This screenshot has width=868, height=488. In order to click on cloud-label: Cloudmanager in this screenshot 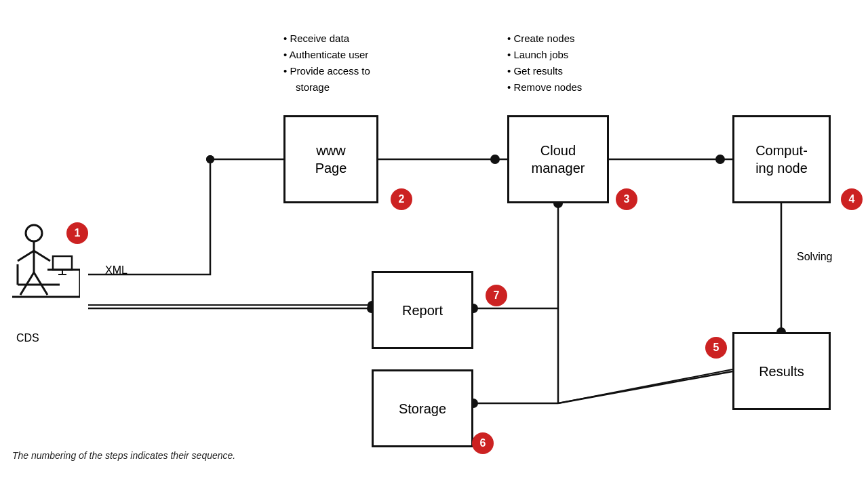, I will do `click(559, 159)`.